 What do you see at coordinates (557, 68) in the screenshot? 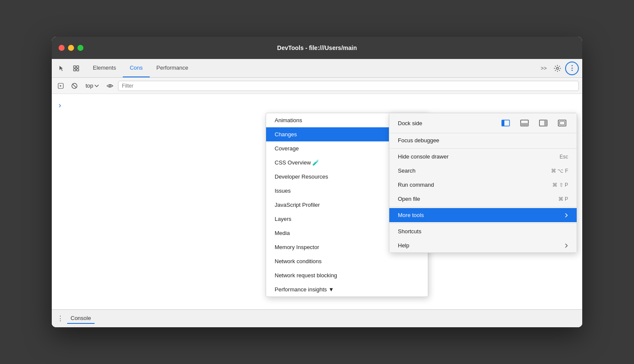
I see `settings-button` at bounding box center [557, 68].